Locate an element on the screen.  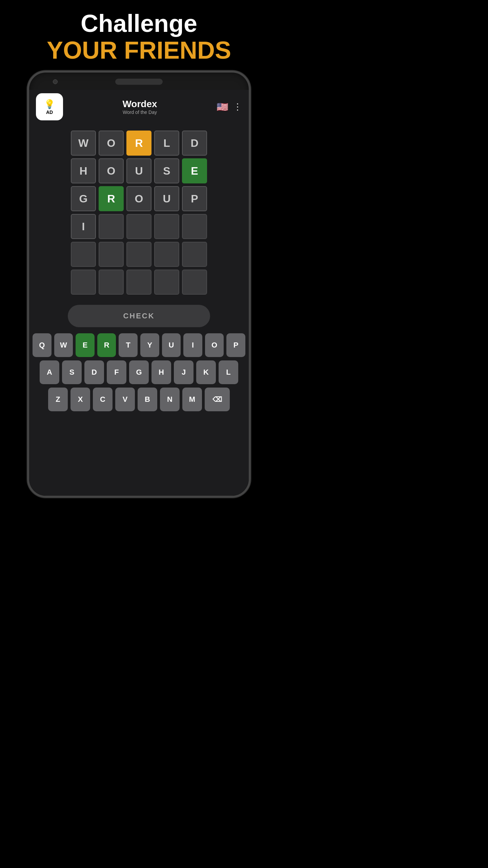
key-n: N is located at coordinates (170, 399).